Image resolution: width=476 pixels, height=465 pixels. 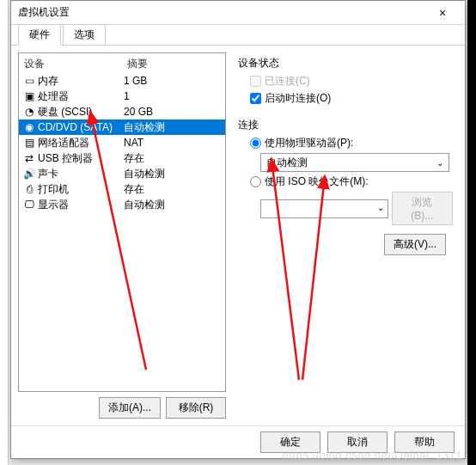 I want to click on cpu-icon: ▣, so click(x=29, y=96).